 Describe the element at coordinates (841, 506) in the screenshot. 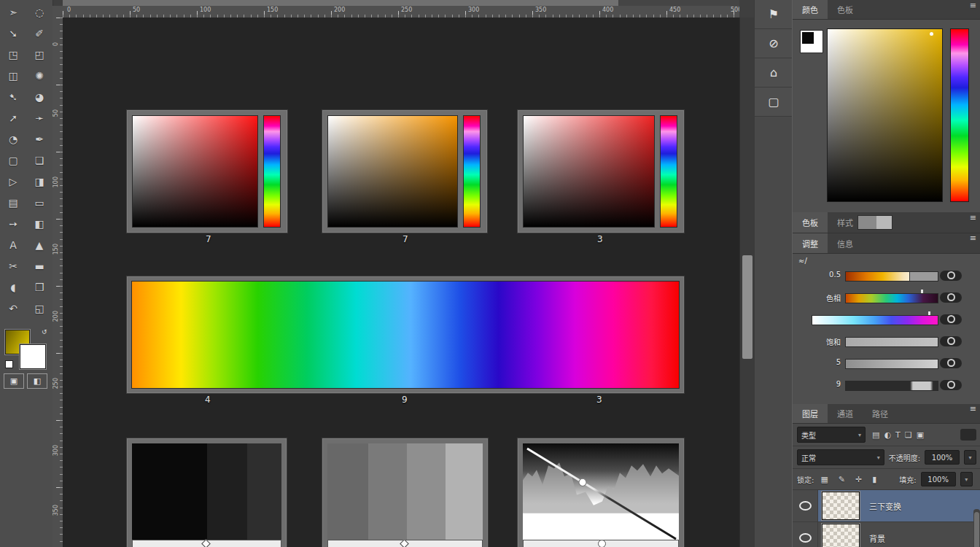

I see `layer-thumbnail` at that location.